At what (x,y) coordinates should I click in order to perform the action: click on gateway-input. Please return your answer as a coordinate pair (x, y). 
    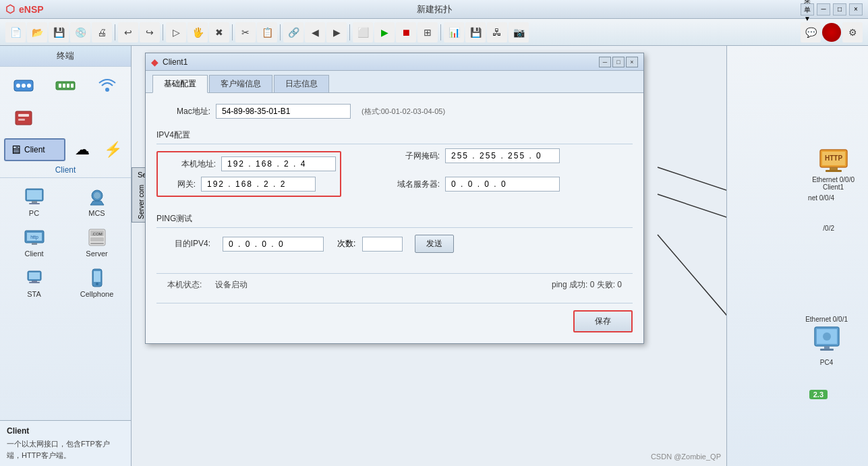
    Looking at the image, I should click on (258, 184).